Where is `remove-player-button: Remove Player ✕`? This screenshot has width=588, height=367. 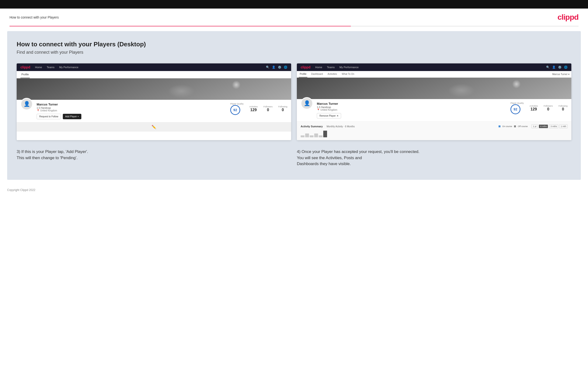
remove-player-button: Remove Player ✕ is located at coordinates (329, 116).